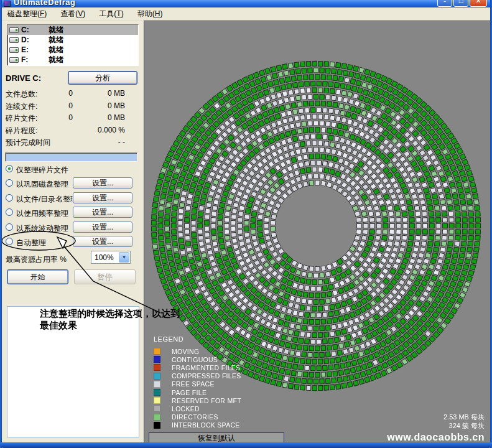  Describe the element at coordinates (104, 277) in the screenshot. I see `pause-button: 暂停` at that location.